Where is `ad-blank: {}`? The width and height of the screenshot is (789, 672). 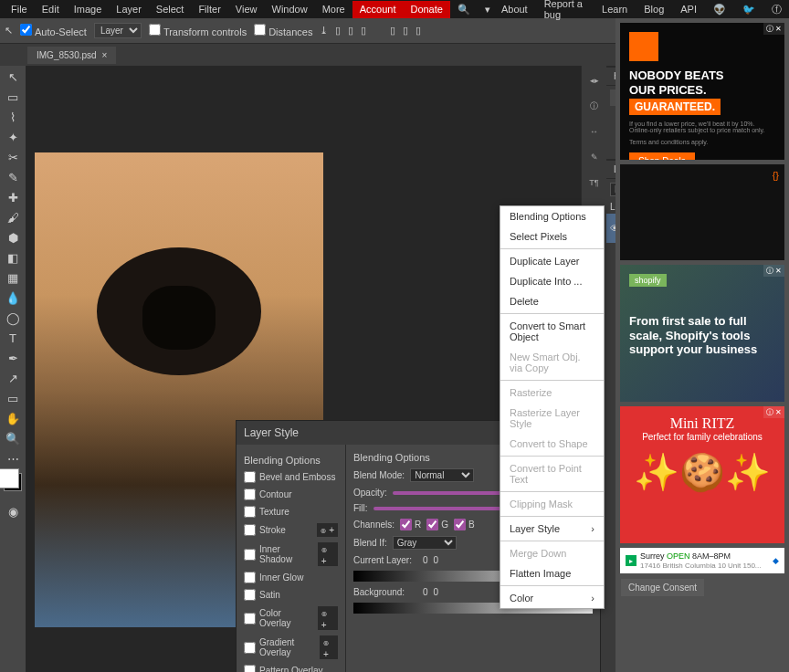 ad-blank: {} is located at coordinates (702, 212).